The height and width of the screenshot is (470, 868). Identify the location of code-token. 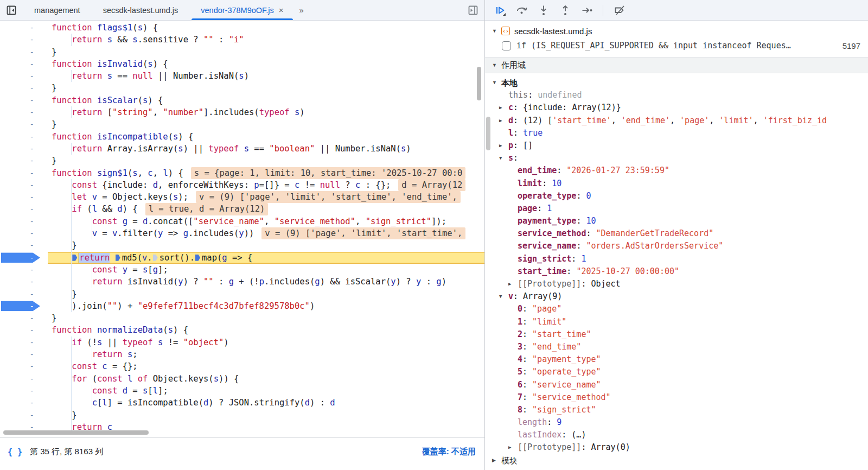
(100, 366).